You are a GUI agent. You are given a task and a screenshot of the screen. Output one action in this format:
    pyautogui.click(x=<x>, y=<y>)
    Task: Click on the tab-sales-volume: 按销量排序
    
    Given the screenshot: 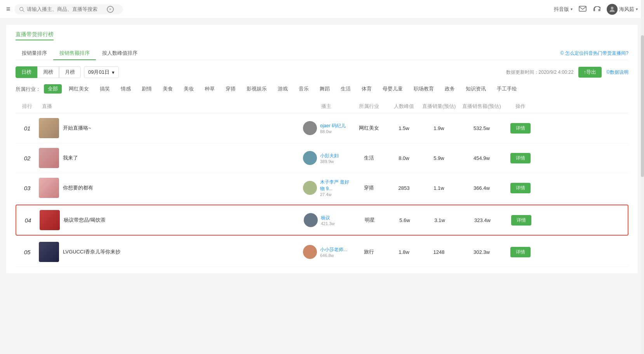 What is the action you would take?
    pyautogui.click(x=34, y=53)
    